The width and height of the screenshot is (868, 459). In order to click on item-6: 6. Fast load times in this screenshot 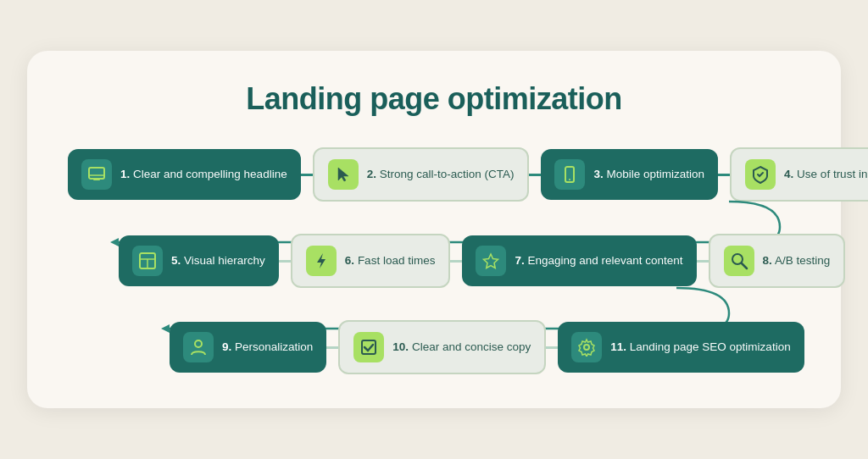, I will do `click(371, 261)`.